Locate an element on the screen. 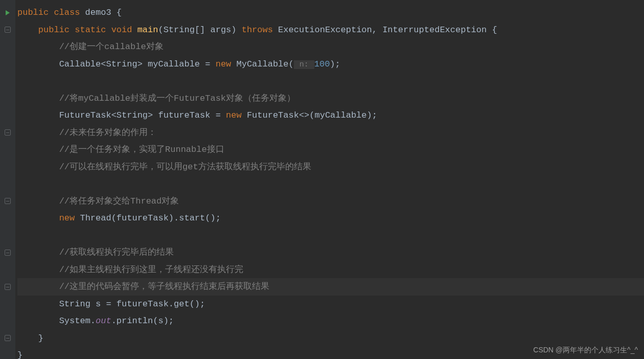 The image size is (644, 359). code-line: //是一个任务对象，实现了Runnable接口 is located at coordinates (331, 150).